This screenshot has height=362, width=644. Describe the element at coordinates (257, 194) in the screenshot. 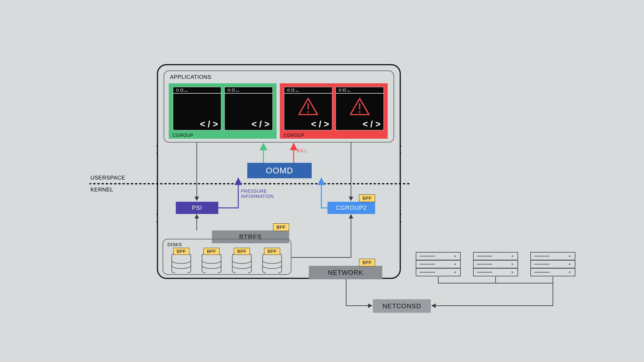

I see `pressure-label: PRESSURE INFORMATION` at that location.